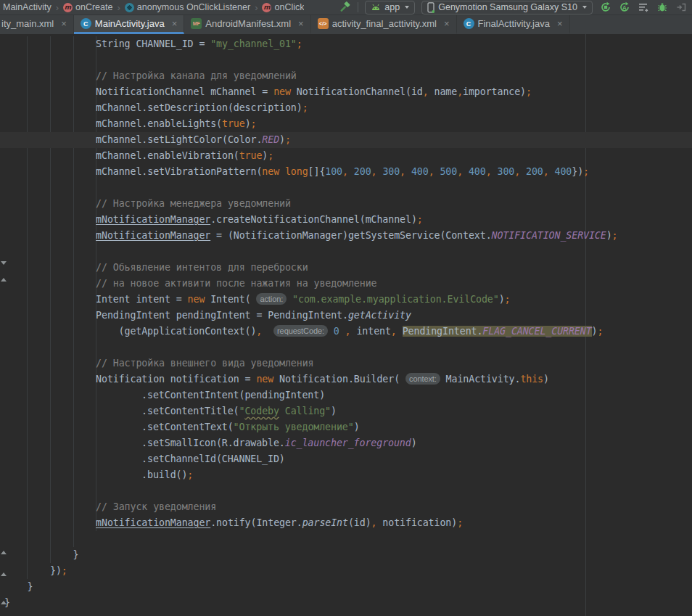 The image size is (692, 616). I want to click on editor-tab: CFinalActtivity.java×, so click(514, 25).